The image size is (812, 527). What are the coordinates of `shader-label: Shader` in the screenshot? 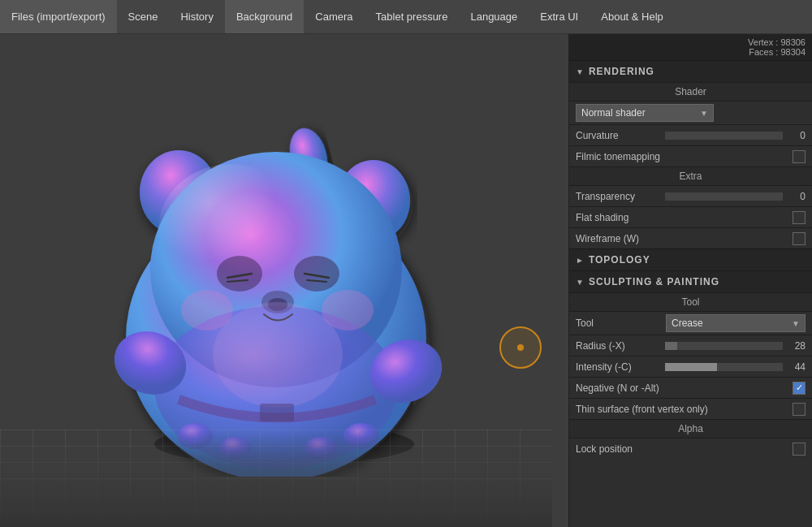 It's located at (690, 91).